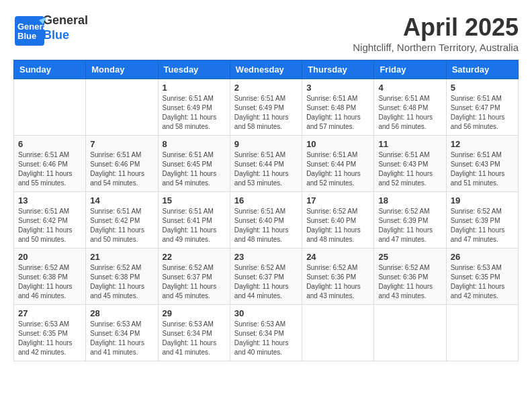  I want to click on calendar-cell: 4Sunrise: 6:51 AMSunset: 6:48 PMDaylight…, so click(410, 107).